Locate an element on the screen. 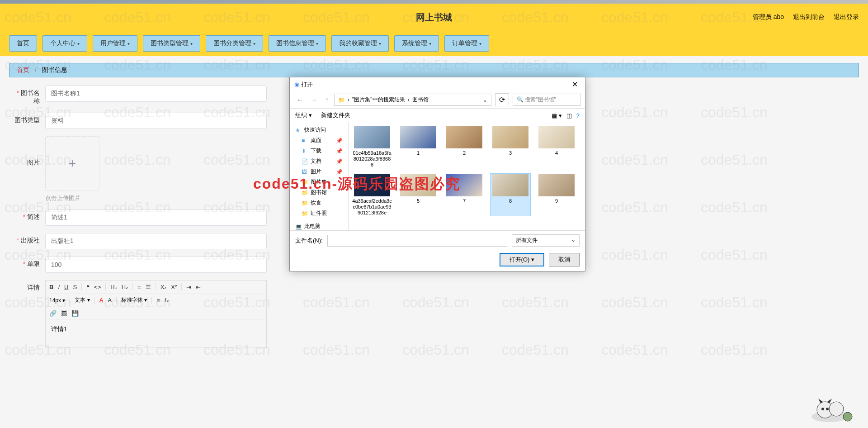 The image size is (868, 428). h2-icon: H₂ is located at coordinates (125, 287).